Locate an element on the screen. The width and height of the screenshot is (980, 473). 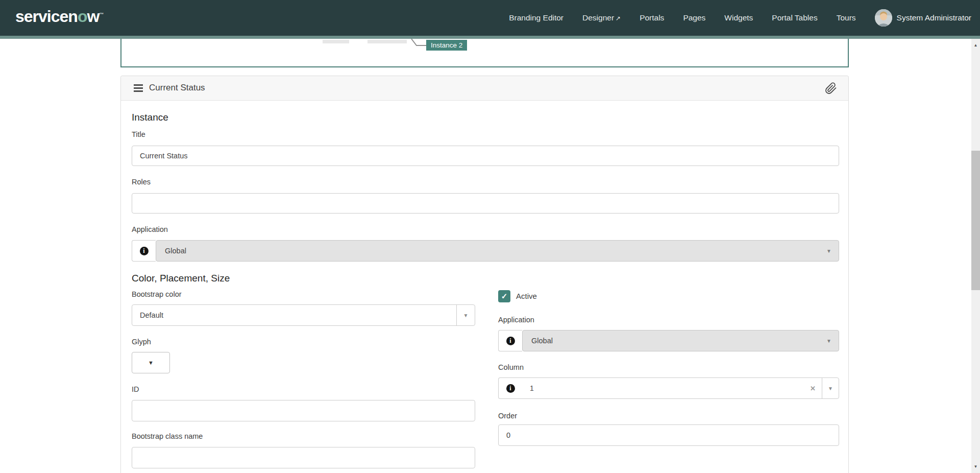
logo-o-mark: o is located at coordinates (83, 16).